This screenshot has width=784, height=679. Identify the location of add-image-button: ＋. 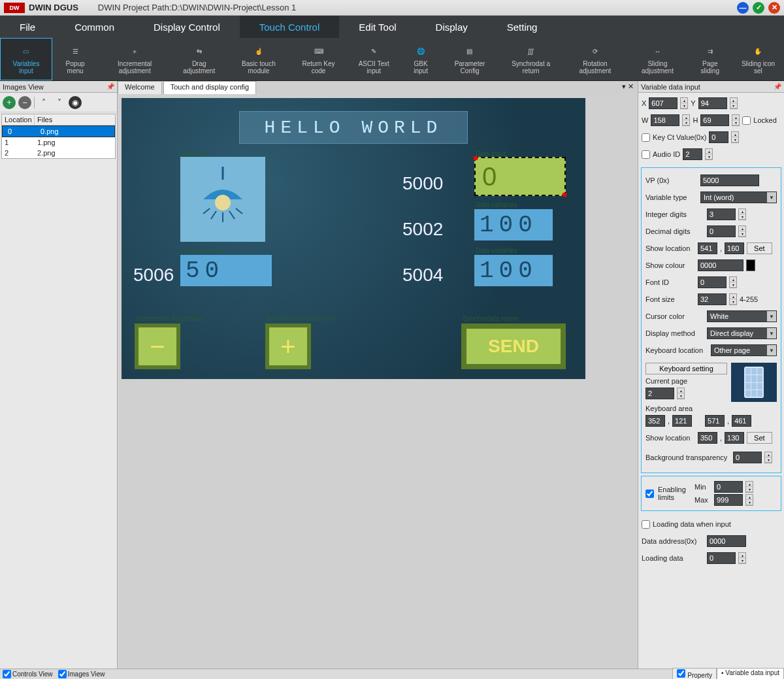
(9, 103).